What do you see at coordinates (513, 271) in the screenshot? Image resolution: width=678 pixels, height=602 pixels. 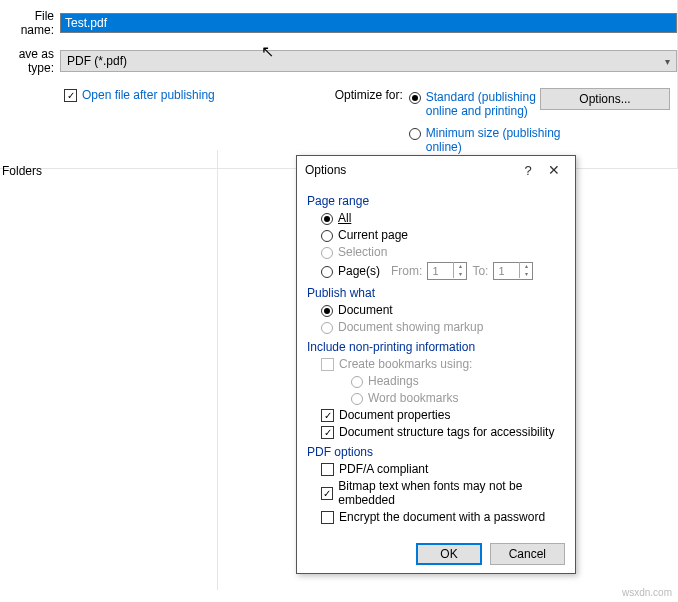 I see `to-spinner: 1` at bounding box center [513, 271].